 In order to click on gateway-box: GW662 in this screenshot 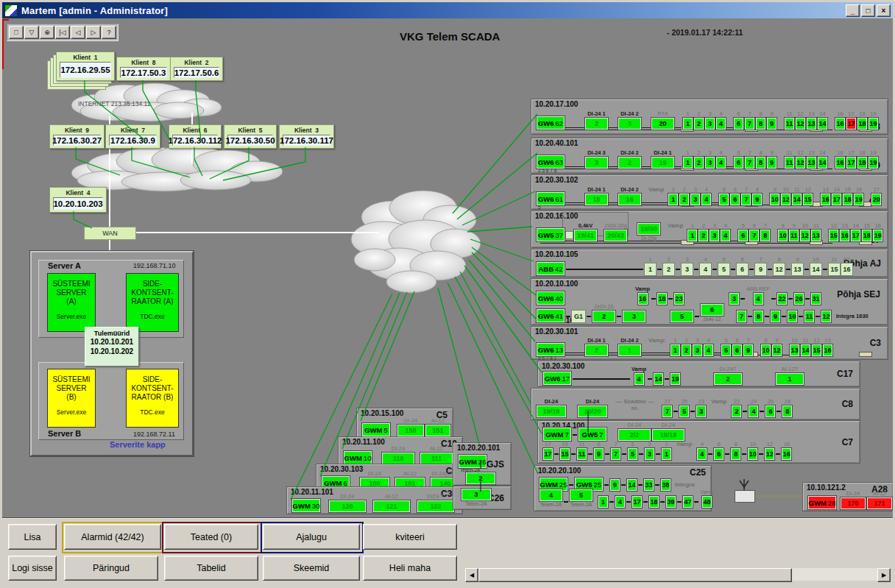, I will do `click(551, 123)`.